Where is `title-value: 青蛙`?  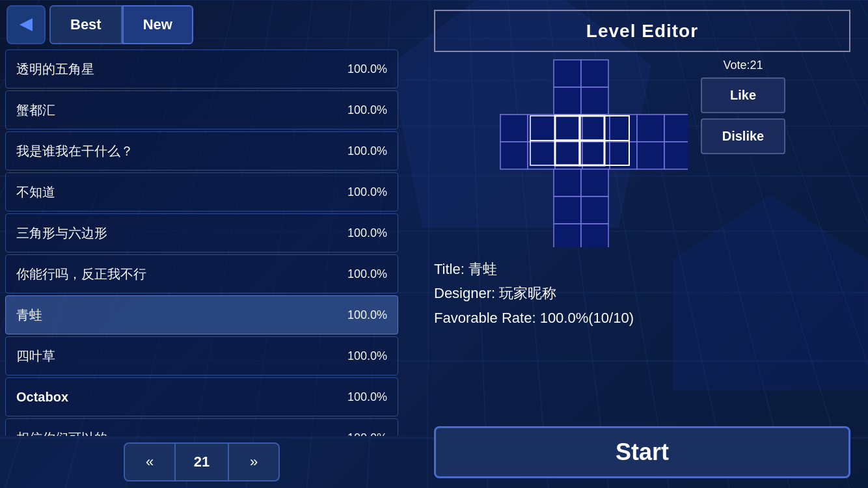
title-value: 青蛙 is located at coordinates (483, 269).